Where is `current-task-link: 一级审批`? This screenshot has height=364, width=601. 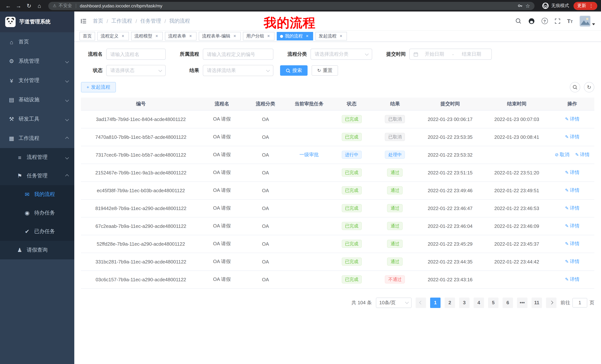 current-task-link: 一级审批 is located at coordinates (309, 154).